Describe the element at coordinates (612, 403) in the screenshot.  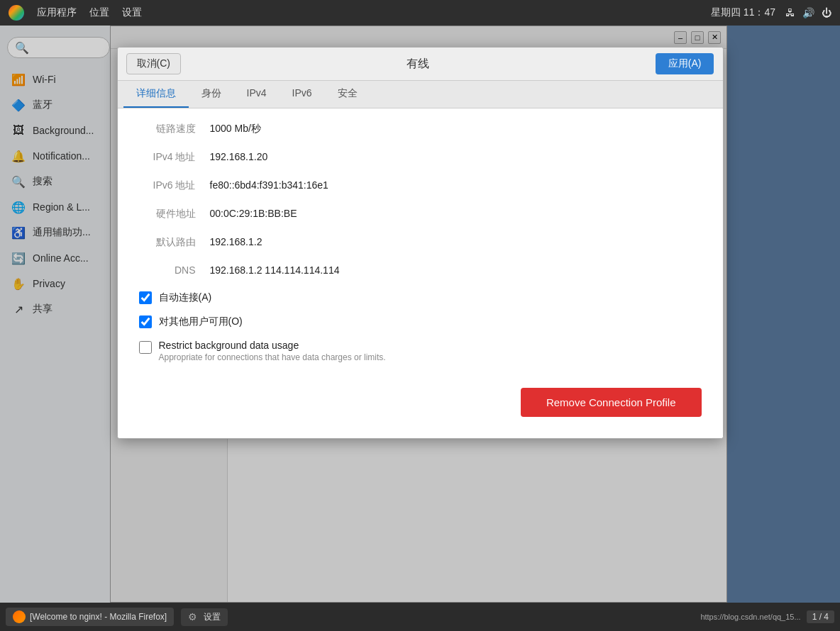
I see `remove-connection-profile-button: Remove Connection Profile` at that location.